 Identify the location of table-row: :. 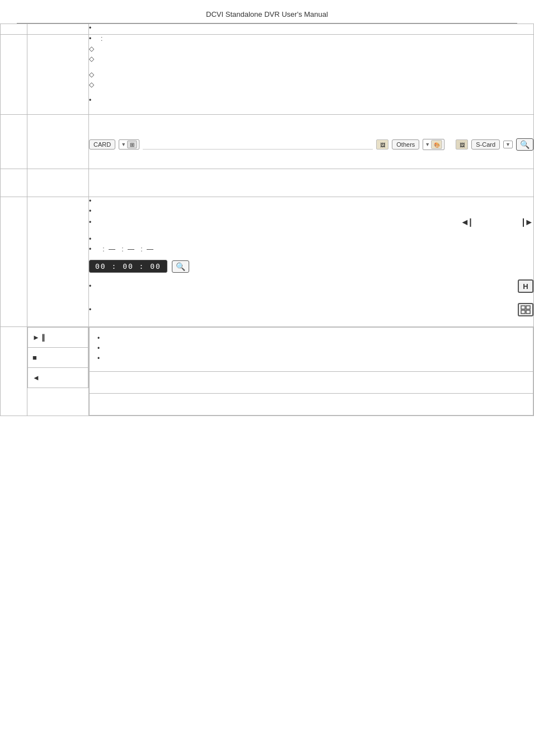
(268, 75).